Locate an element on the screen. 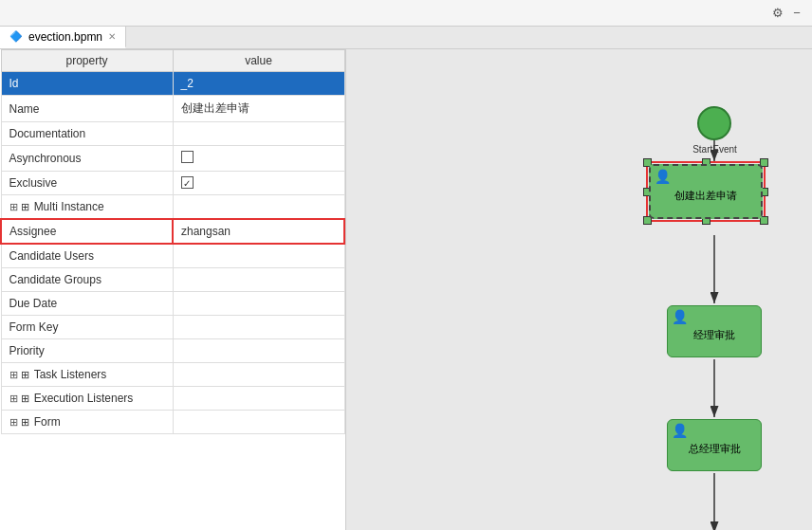 The image size is (812, 530). prop-name-0: Id is located at coordinates (87, 83).